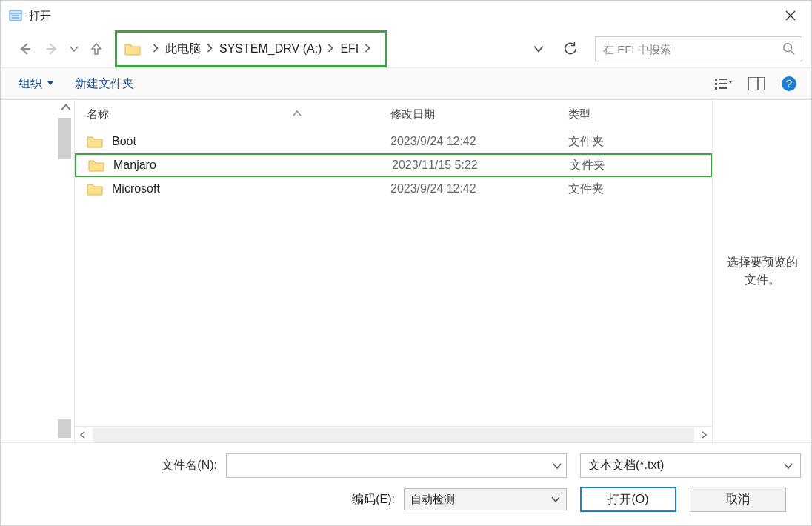 Image resolution: width=812 pixels, height=526 pixels. I want to click on cancel-button: 取消, so click(738, 499).